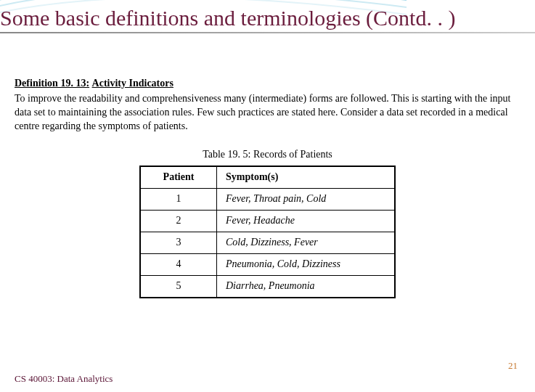 The height and width of the screenshot is (392, 535). What do you see at coordinates (306, 265) in the screenshot?
I see `cell-symptoms: Pneumonia, Cold, Dizziness` at bounding box center [306, 265].